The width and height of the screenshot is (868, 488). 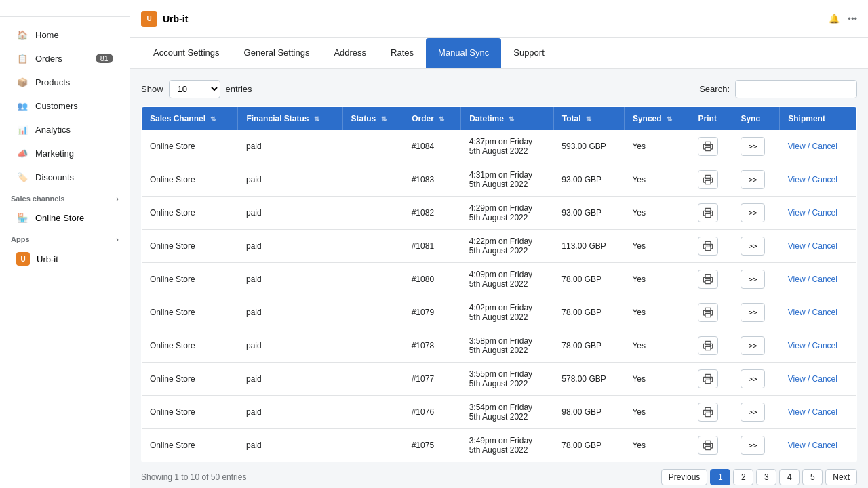 What do you see at coordinates (796, 89) in the screenshot?
I see `search-input` at bounding box center [796, 89].